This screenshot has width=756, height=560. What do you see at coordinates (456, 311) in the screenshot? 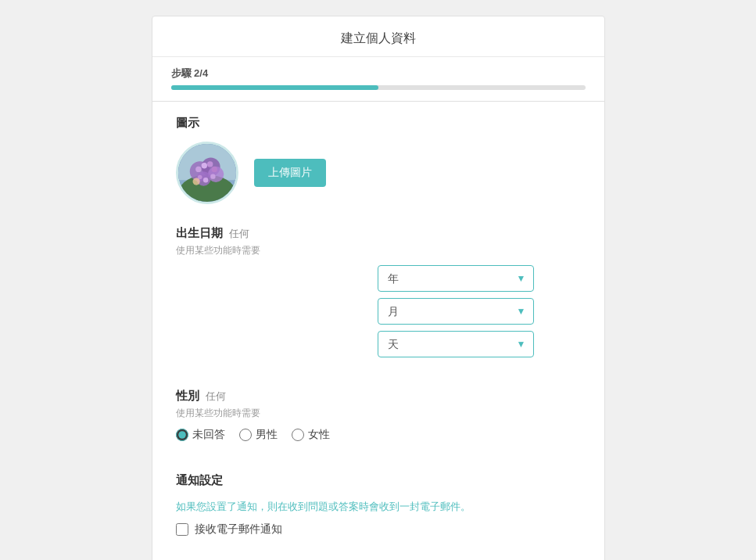
I see `month-select-wrapper: 月 1月 2月 3月 4月 5月 6月 7月 8月 9月 10月 11月 12月` at bounding box center [456, 311].